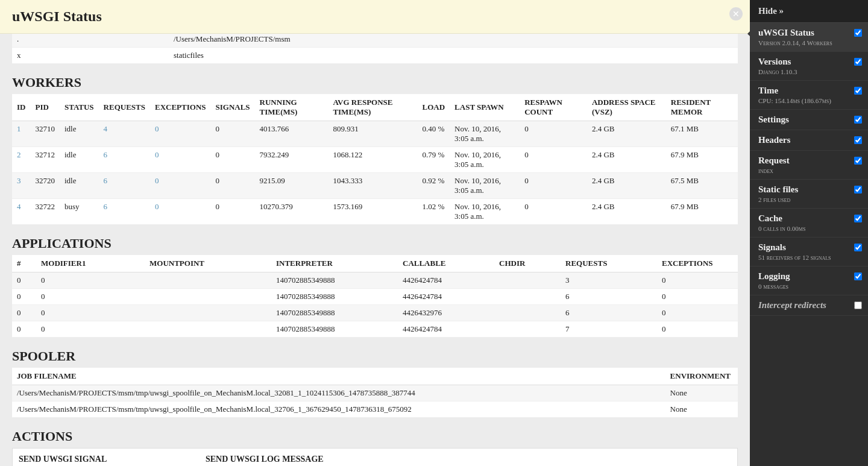 This screenshot has height=466, width=868. I want to click on sidebar-item: TimeCPU: 154.14ms (186.67ms), so click(809, 95).